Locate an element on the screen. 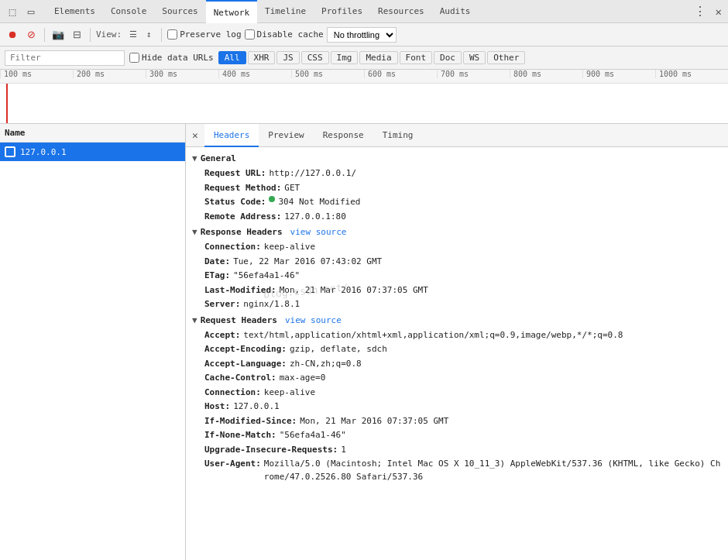  header-field-value: Tue, 22 Mar 2016 07:43:02 GMT is located at coordinates (307, 262).